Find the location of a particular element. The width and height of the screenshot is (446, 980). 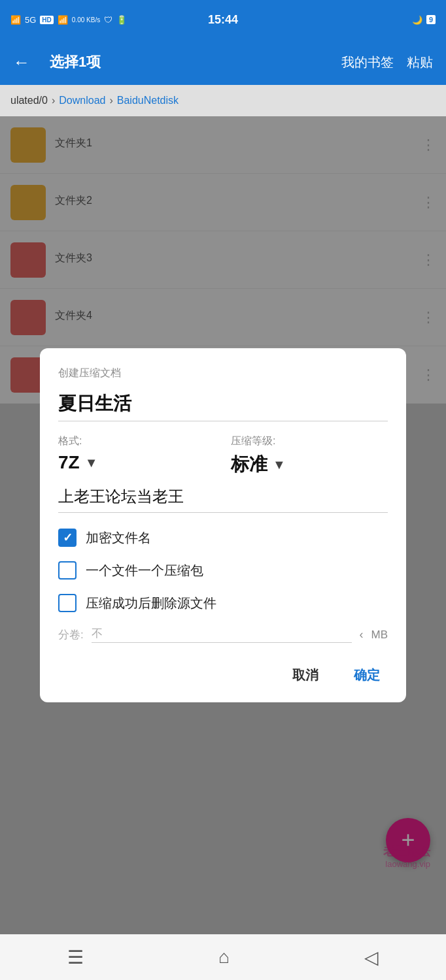

encrypt-filename-label: 加密文件名 is located at coordinates (118, 538).